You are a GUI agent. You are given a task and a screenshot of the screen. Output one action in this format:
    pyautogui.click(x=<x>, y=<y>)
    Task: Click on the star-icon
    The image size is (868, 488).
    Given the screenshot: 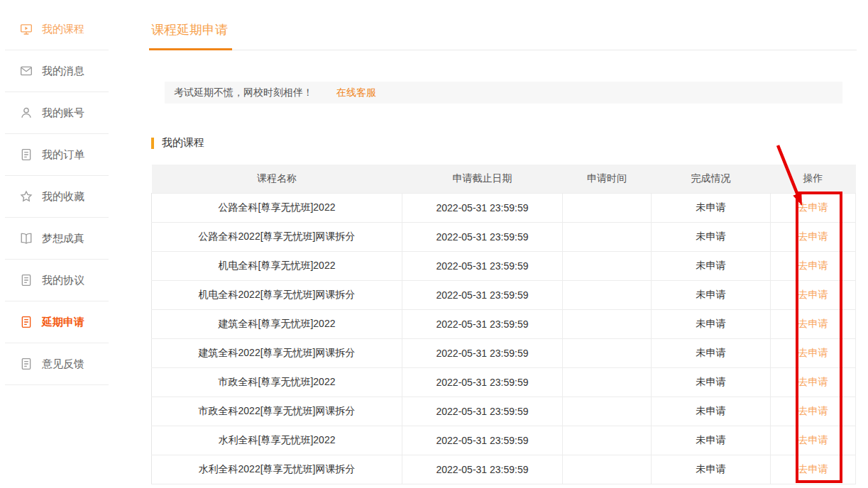 What is the action you would take?
    pyautogui.click(x=26, y=196)
    